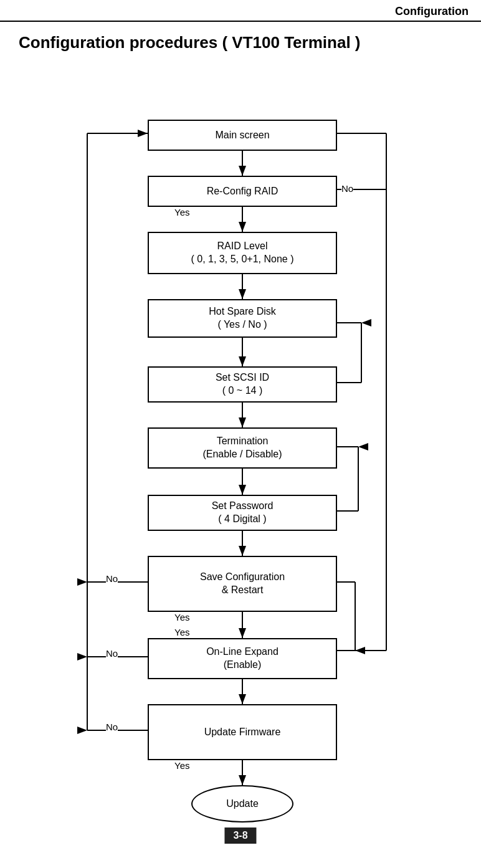 The width and height of the screenshot is (481, 868). What do you see at coordinates (112, 727) in the screenshot?
I see `no4-label: No` at bounding box center [112, 727].